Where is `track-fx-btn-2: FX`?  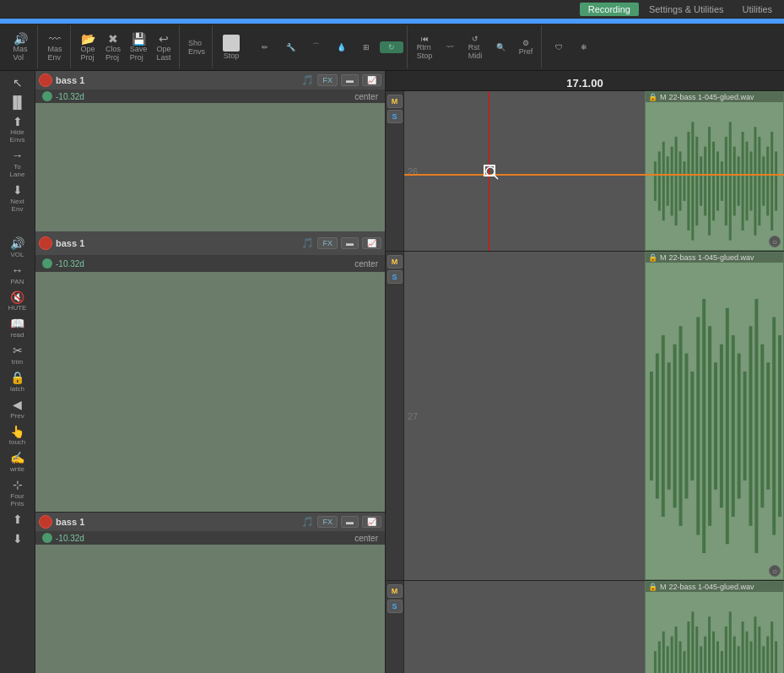
track-fx-btn-2: FX is located at coordinates (327, 243).